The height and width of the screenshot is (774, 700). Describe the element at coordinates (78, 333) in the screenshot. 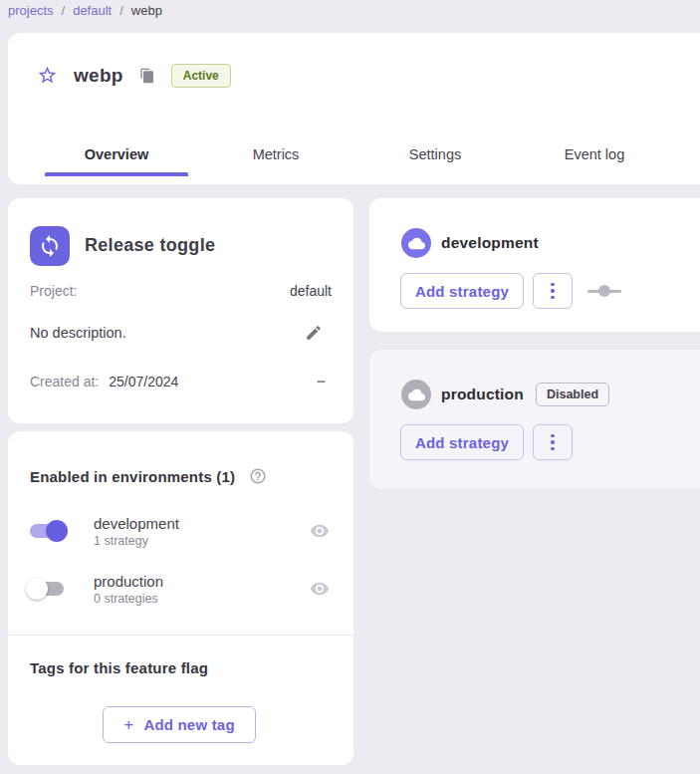

I see `description-text: No description.` at that location.